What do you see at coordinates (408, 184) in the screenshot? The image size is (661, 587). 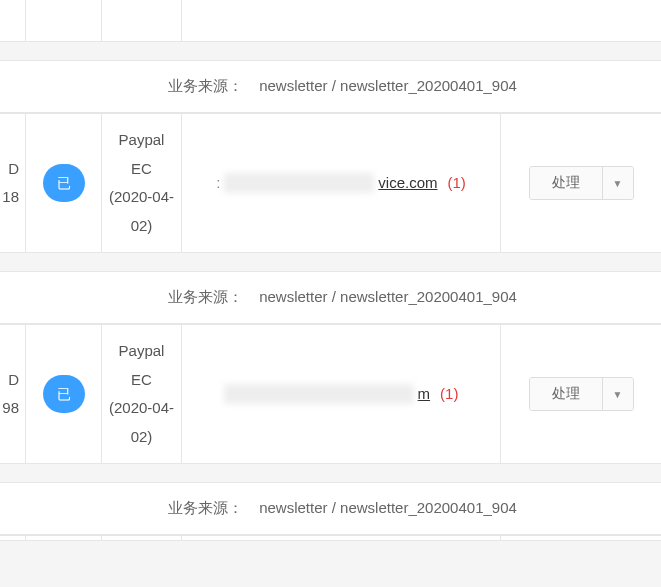 I see `email-link: vice.com` at bounding box center [408, 184].